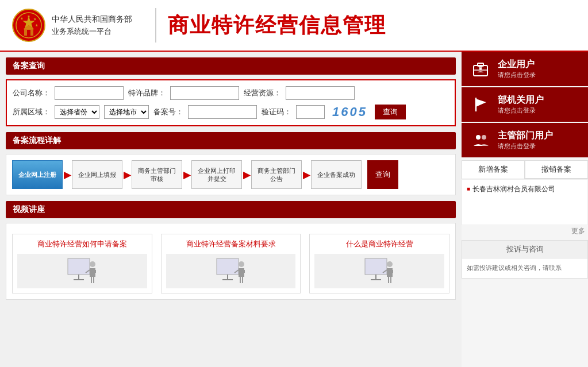  Describe the element at coordinates (92, 19) in the screenshot. I see `org-line1: 中华人民共和国商务部` at that location.